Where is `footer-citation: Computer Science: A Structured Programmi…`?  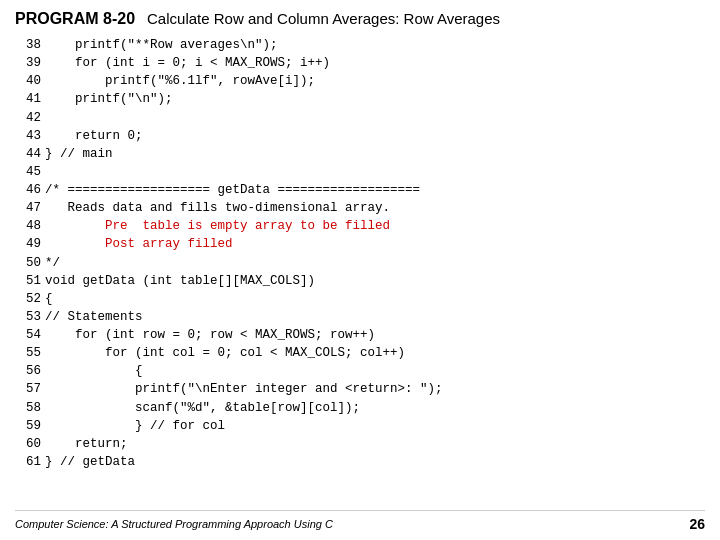
footer-citation: Computer Science: A Structured Programmi… is located at coordinates (174, 524).